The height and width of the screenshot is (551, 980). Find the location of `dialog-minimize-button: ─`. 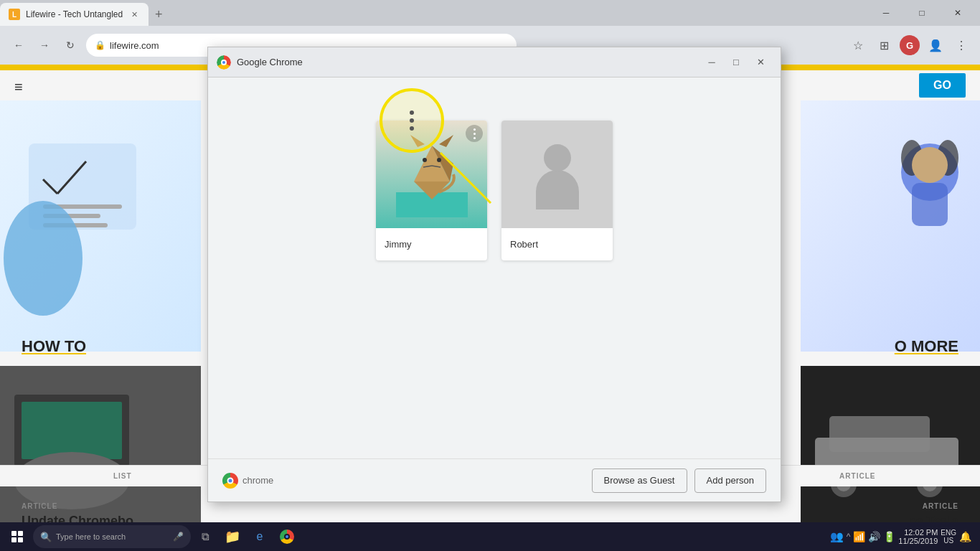

dialog-minimize-button: ─ is located at coordinates (712, 62).